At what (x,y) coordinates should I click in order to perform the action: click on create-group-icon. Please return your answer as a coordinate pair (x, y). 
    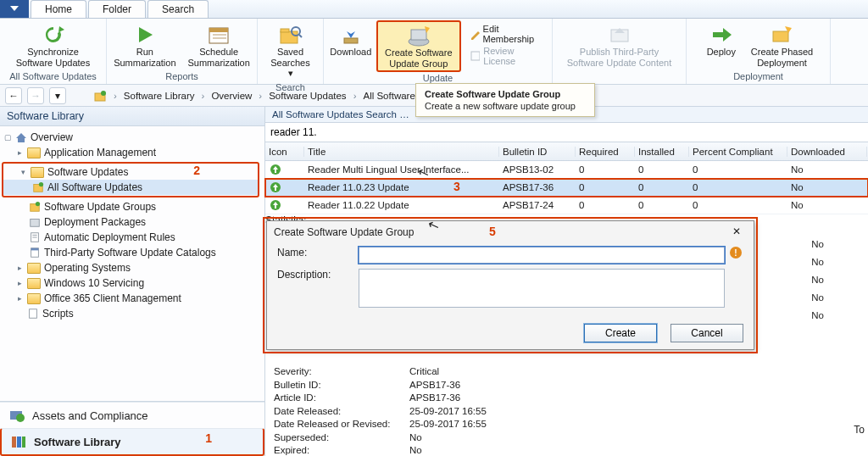
    Looking at the image, I should click on (419, 36).